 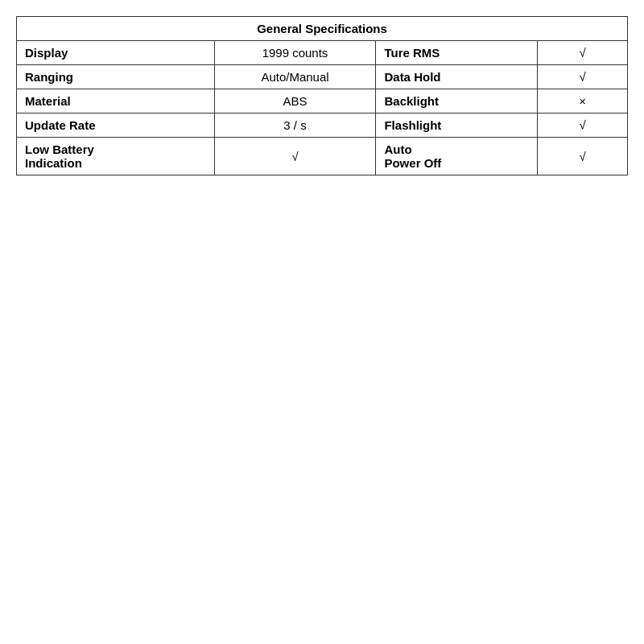 I want to click on row-label: Display, so click(x=116, y=53).